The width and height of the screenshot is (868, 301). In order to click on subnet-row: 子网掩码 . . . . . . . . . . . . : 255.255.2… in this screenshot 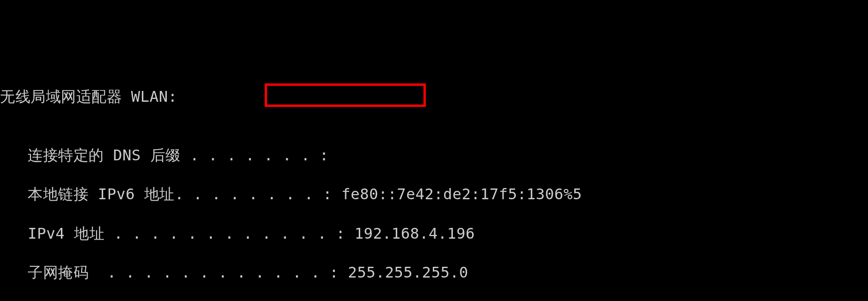, I will do `click(434, 273)`.